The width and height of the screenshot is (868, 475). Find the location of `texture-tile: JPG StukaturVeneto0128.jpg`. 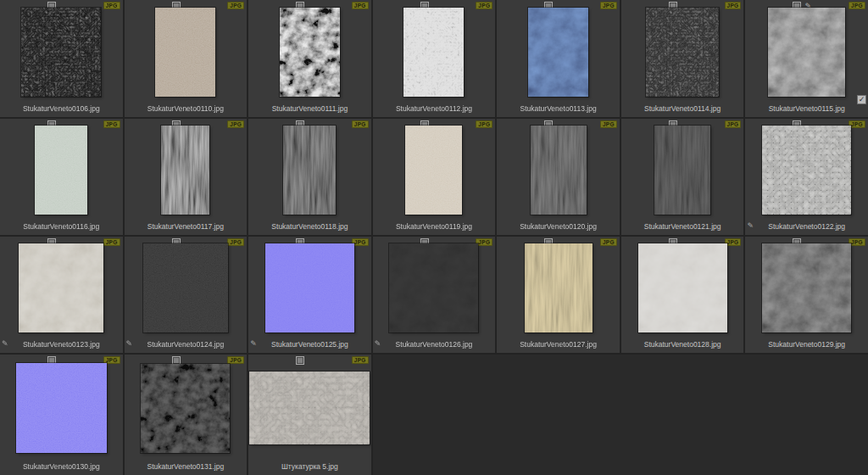

texture-tile: JPG StukaturVeneto0128.jpg is located at coordinates (683, 295).